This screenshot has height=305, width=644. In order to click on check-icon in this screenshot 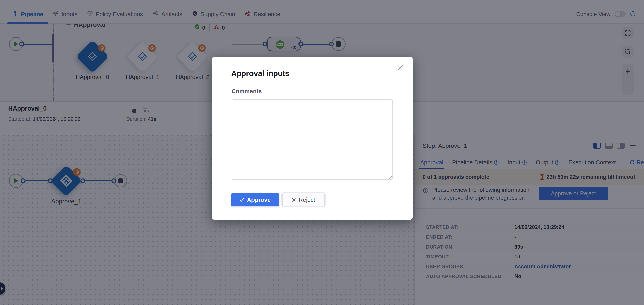, I will do `click(242, 200)`.